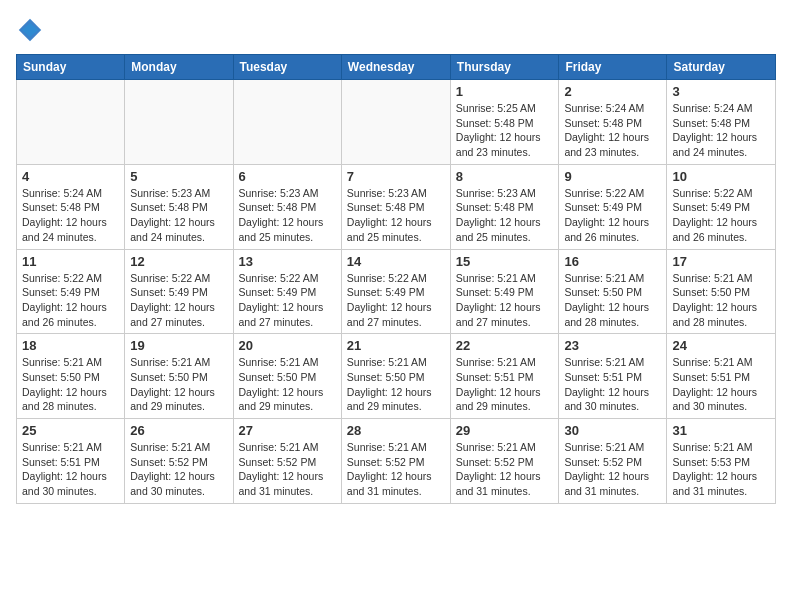 The image size is (792, 612). Describe the element at coordinates (70, 430) in the screenshot. I see `day-number: 25` at that location.